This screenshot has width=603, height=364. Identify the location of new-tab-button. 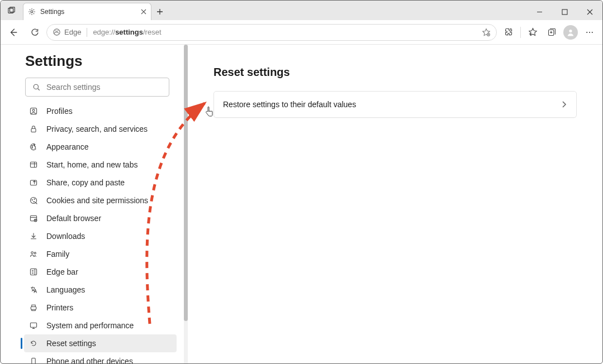
(160, 11).